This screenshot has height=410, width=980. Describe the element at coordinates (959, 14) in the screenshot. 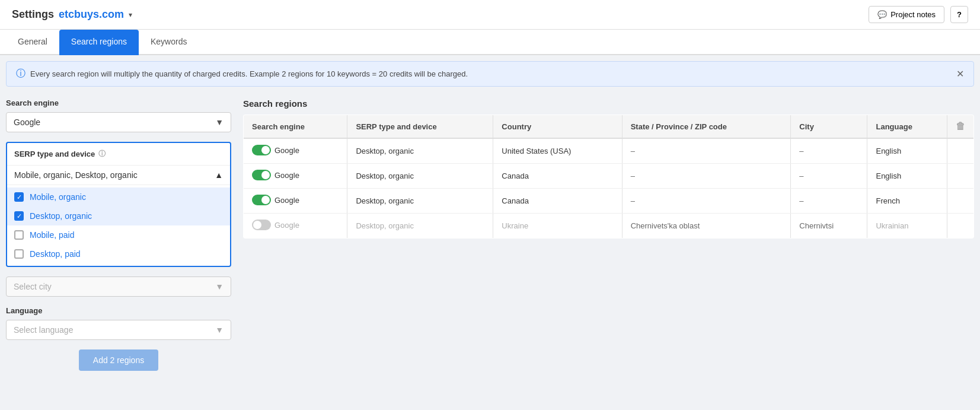

I see `help-button: ?` at that location.